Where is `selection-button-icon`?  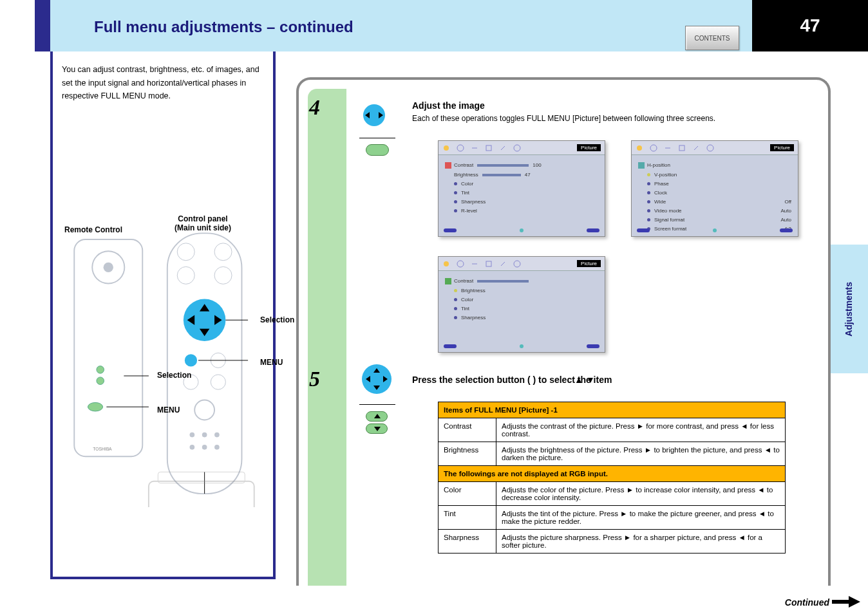
selection-button-icon is located at coordinates (374, 115).